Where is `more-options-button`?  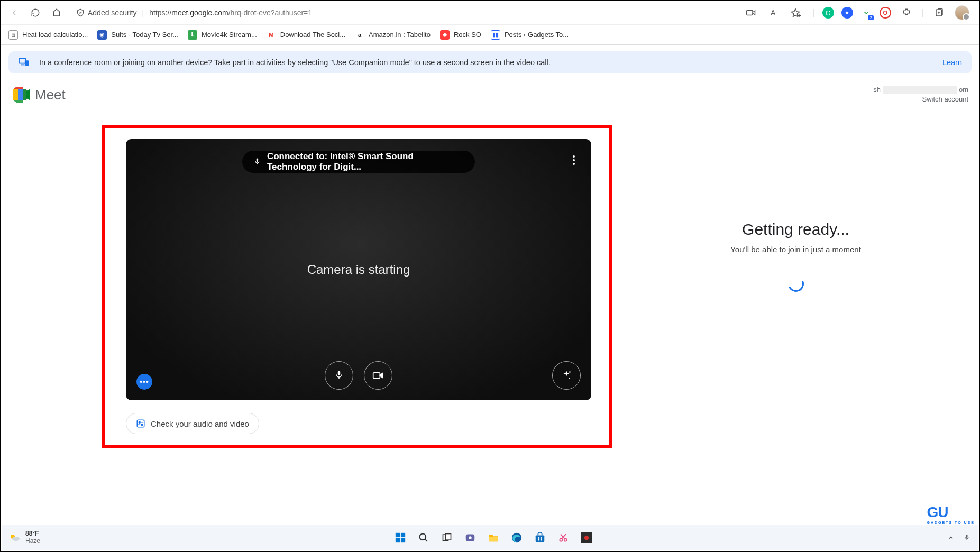
more-options-button is located at coordinates (574, 161).